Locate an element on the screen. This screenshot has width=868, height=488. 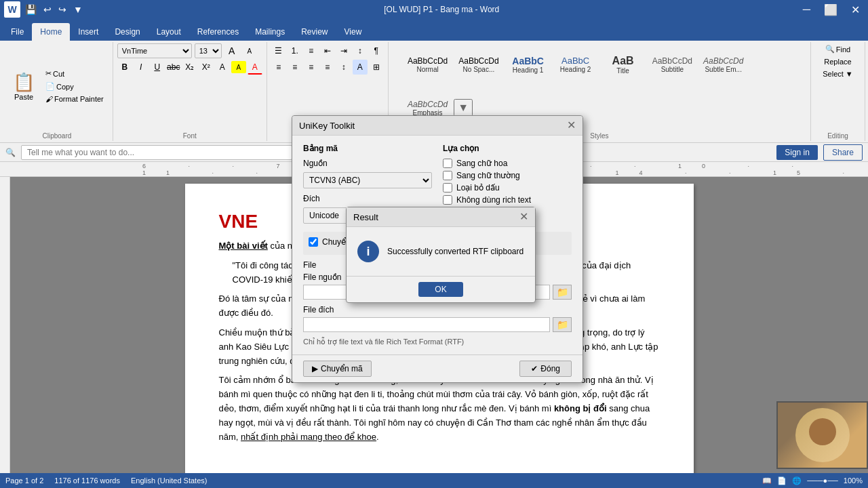
file-nguon-browse-btn: 📁 is located at coordinates (562, 292).